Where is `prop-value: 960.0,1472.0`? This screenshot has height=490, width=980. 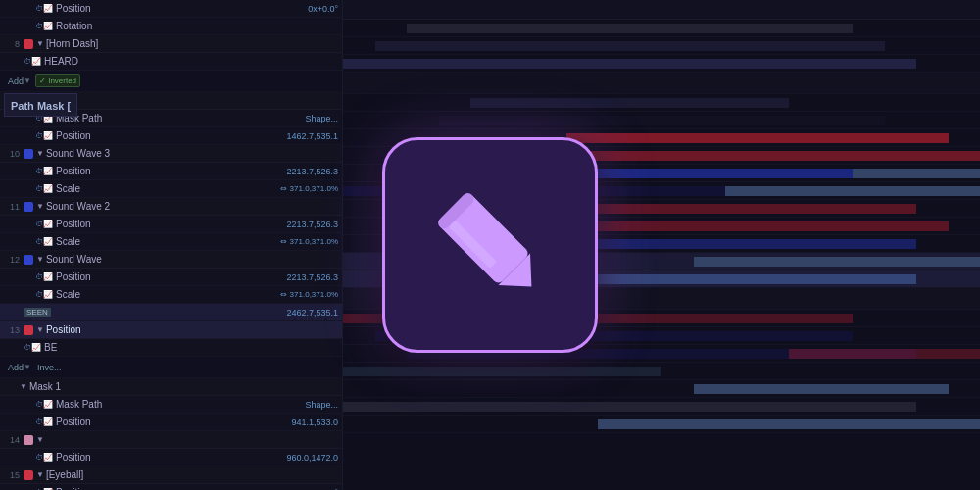 prop-value: 960.0,1472.0 is located at coordinates (312, 458).